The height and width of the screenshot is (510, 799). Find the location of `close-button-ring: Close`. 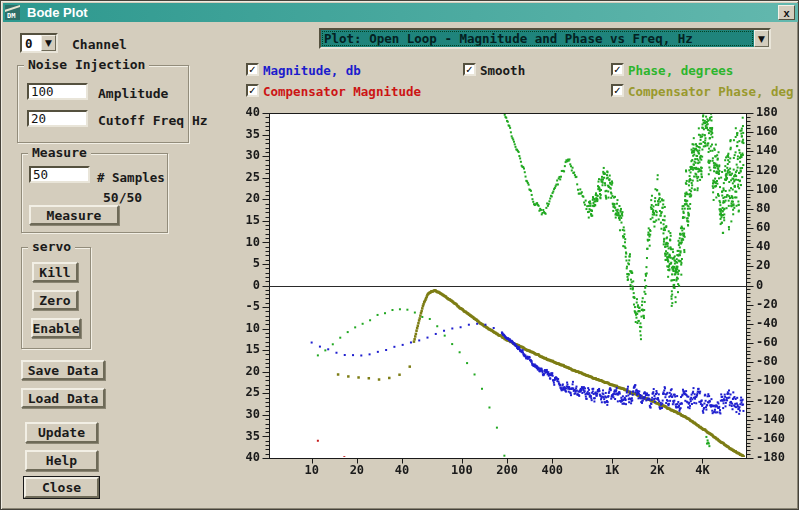

close-button-ring: Close is located at coordinates (62, 488).